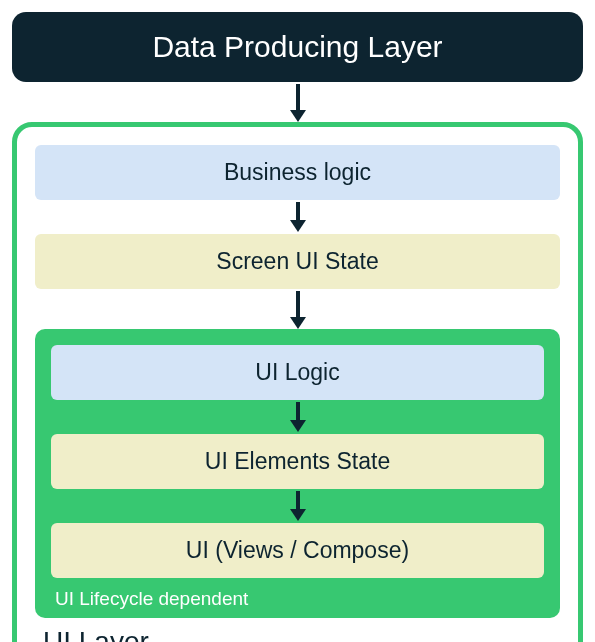  What do you see at coordinates (298, 462) in the screenshot?
I see `ui-elements-state-box: UI Elements State` at bounding box center [298, 462].